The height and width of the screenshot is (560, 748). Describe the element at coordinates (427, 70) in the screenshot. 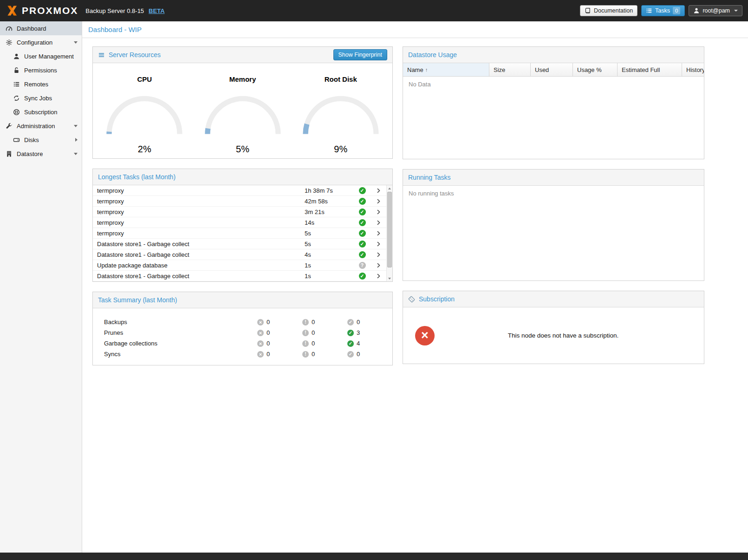

I see `sort-ascending-icon: ↑` at that location.